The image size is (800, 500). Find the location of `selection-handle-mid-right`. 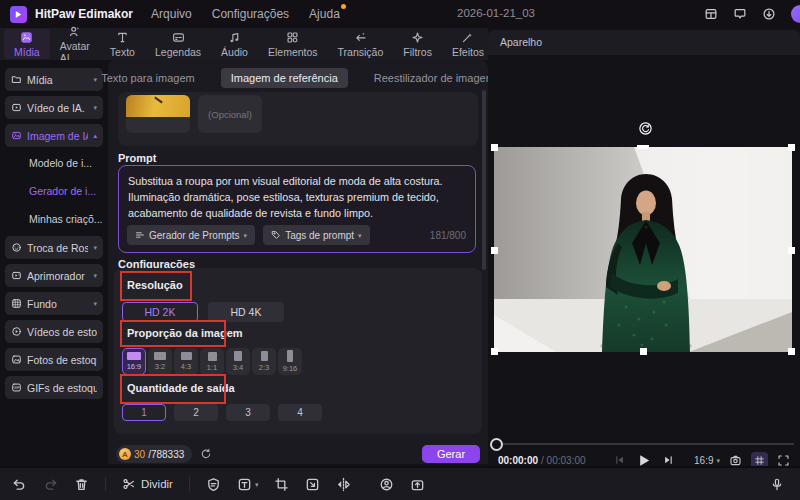

selection-handle-mid-right is located at coordinates (792, 250).